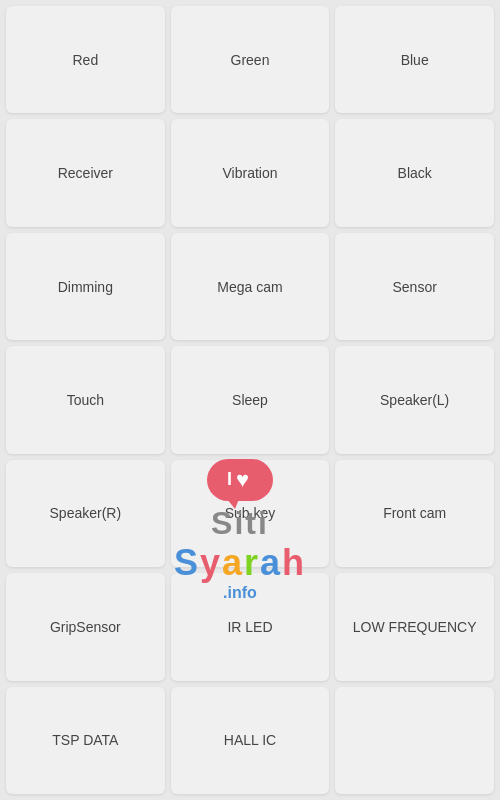 The width and height of the screenshot is (500, 800). I want to click on grid-item-low-frequency: LOW FREQUENCY, so click(414, 626).